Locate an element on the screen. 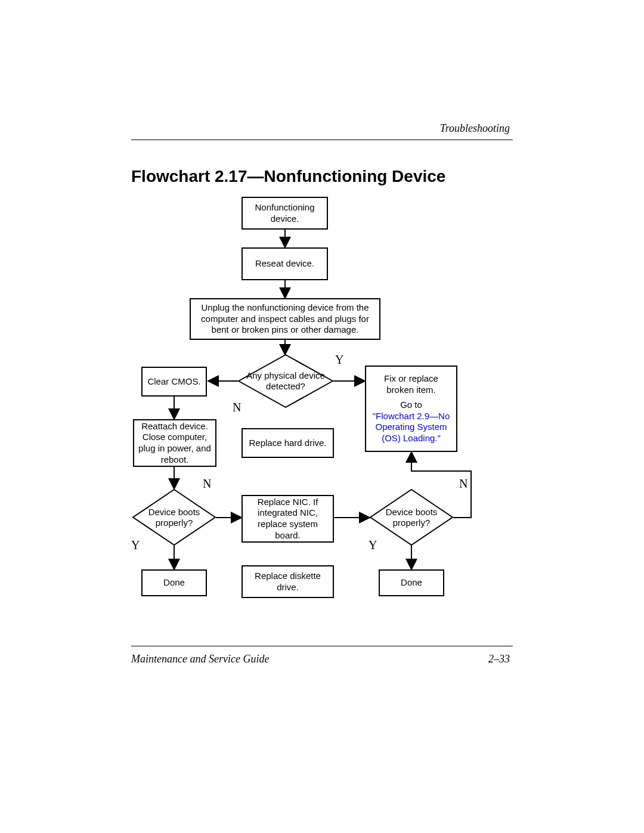 The image size is (644, 833). text: Reattach device. Close computer, plug in… is located at coordinates (175, 444).